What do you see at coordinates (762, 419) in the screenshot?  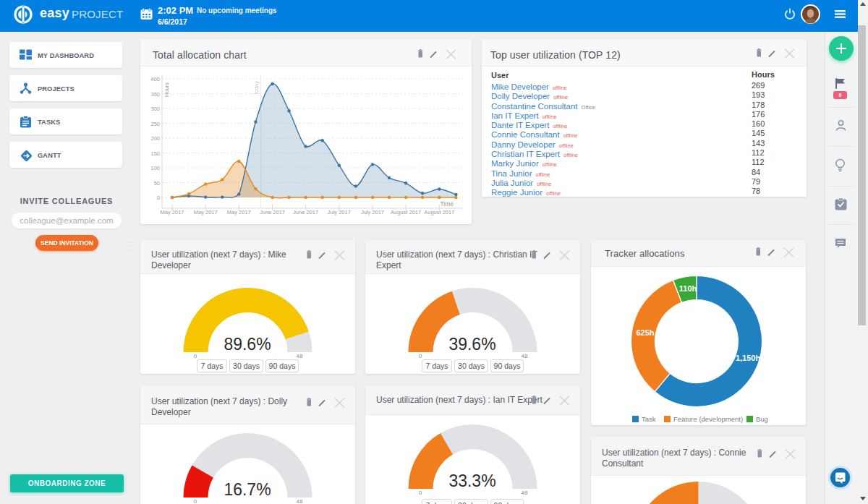 I see `svg-text: Bug` at bounding box center [762, 419].